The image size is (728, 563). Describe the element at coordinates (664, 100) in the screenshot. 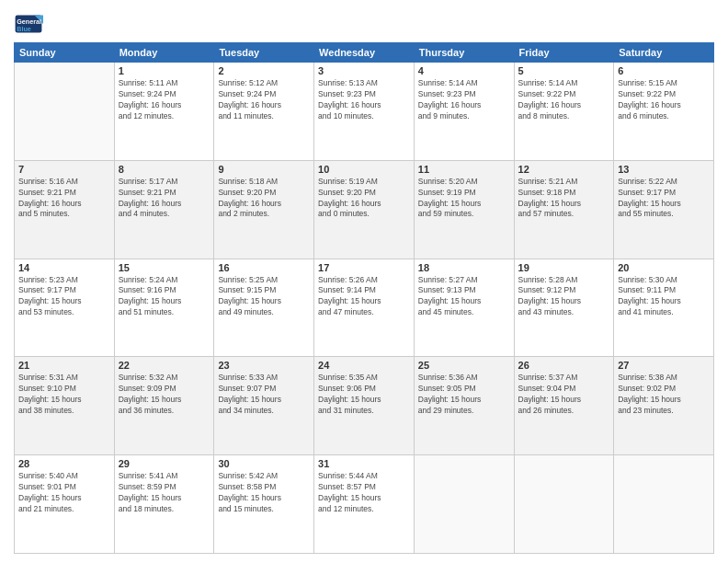

I see `day-info: Sunrise: 5:15 AM Sunset: 9:22 PM Dayligh…` at that location.